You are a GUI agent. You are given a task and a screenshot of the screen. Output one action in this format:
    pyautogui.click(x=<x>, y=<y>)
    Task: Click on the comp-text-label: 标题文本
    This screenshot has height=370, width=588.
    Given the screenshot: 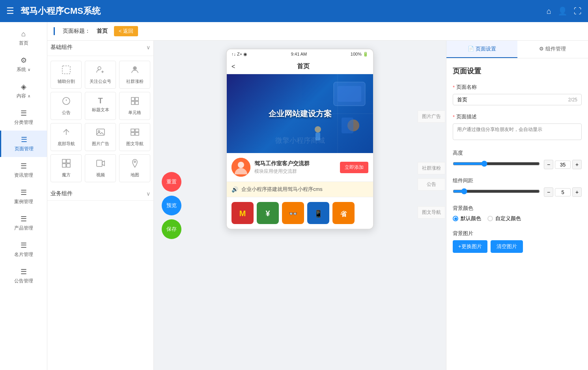 What is the action you would take?
    pyautogui.click(x=101, y=110)
    